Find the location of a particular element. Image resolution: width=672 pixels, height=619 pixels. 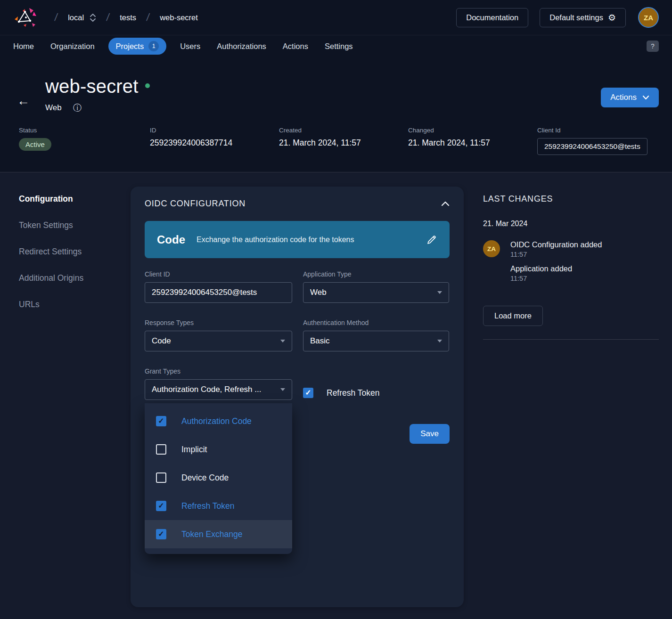

change-event-title: Application added is located at coordinates (556, 269).